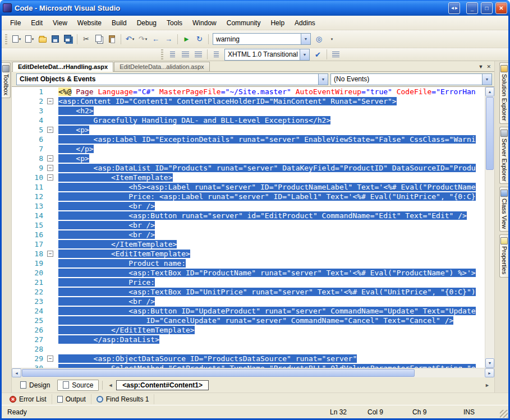 This screenshot has width=510, height=420. What do you see at coordinates (29, 196) in the screenshot?
I see `line-number: 12` at bounding box center [29, 196].